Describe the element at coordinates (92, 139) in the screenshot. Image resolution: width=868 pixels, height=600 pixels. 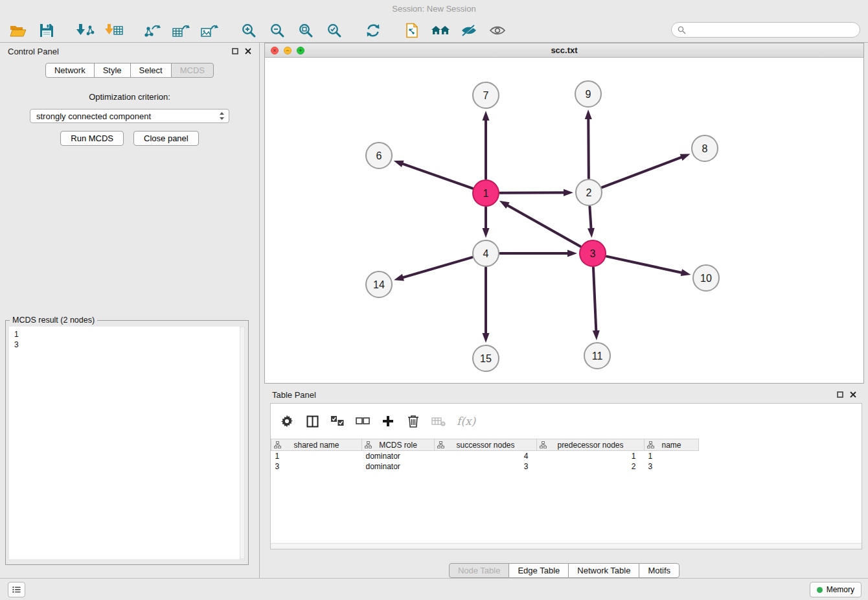
I see `run-mcds-button: Run MCDS` at that location.